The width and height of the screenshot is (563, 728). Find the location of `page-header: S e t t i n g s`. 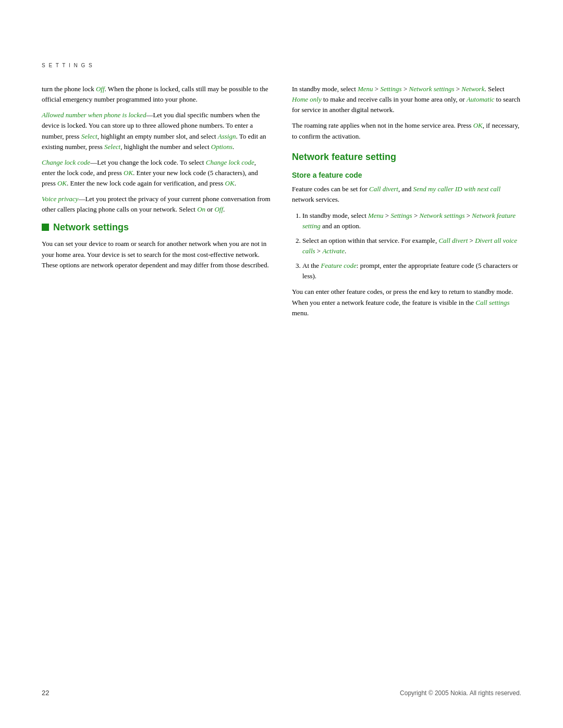

page-header: S e t t i n g s is located at coordinates (282, 66).